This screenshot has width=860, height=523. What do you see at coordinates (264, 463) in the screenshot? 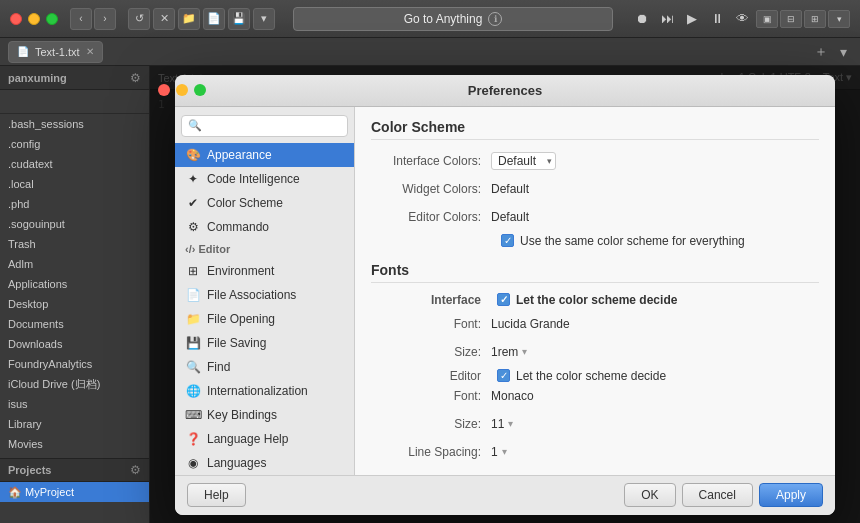
I see `pref-nav-languages: ◉ Languages` at bounding box center [264, 463].